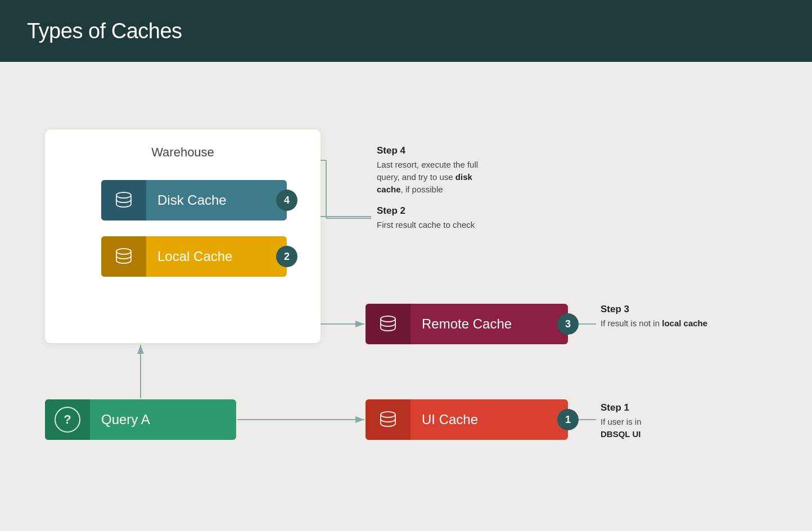  Describe the element at coordinates (388, 324) in the screenshot. I see `remote-cache-icon-bg` at that location.